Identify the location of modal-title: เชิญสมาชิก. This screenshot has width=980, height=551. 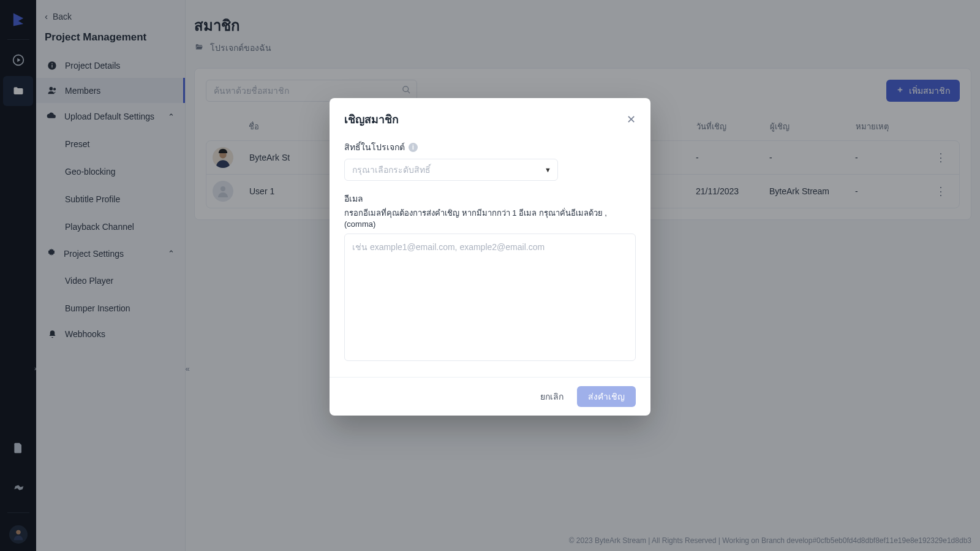
(371, 119).